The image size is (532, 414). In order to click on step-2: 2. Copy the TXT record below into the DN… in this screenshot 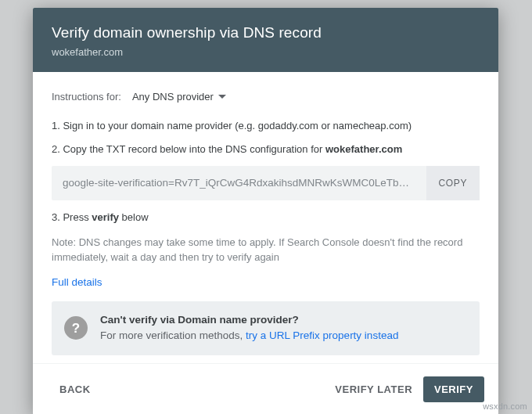, I will do `click(266, 149)`.